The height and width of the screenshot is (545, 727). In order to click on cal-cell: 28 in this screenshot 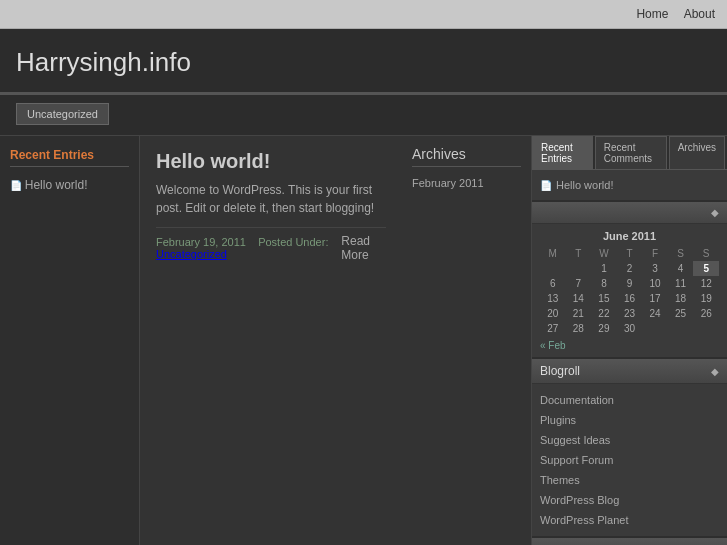, I will do `click(579, 328)`.